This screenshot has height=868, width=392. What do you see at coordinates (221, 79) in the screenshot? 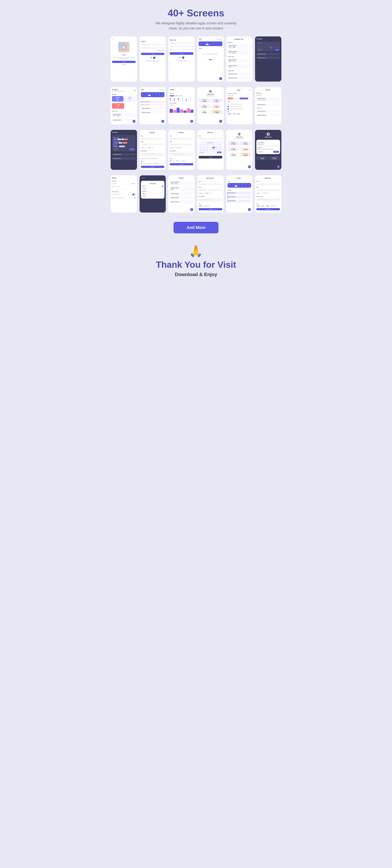
I see `add-task-fab: +` at bounding box center [221, 79].